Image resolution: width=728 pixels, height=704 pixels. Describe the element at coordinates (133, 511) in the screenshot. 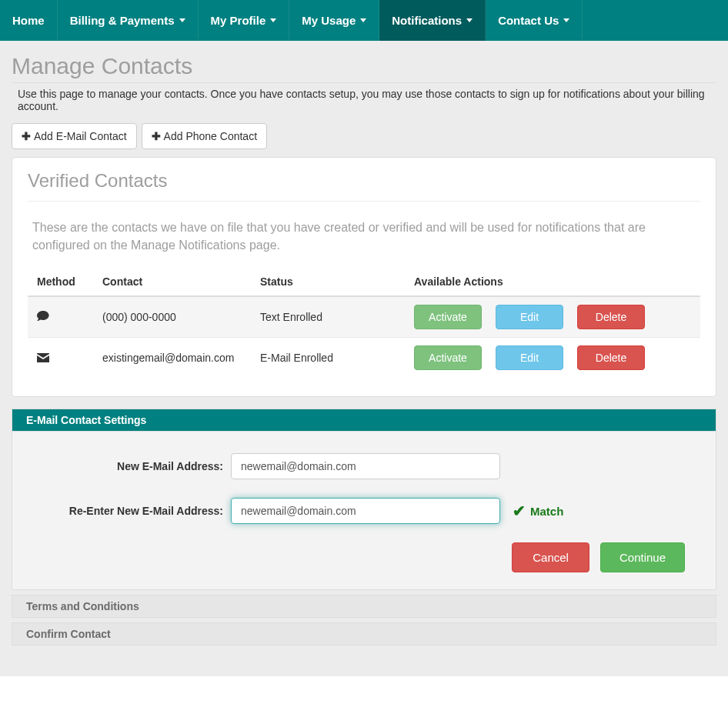

I see `reenter-email-label: Re-Enter New E-Mail Address:` at that location.